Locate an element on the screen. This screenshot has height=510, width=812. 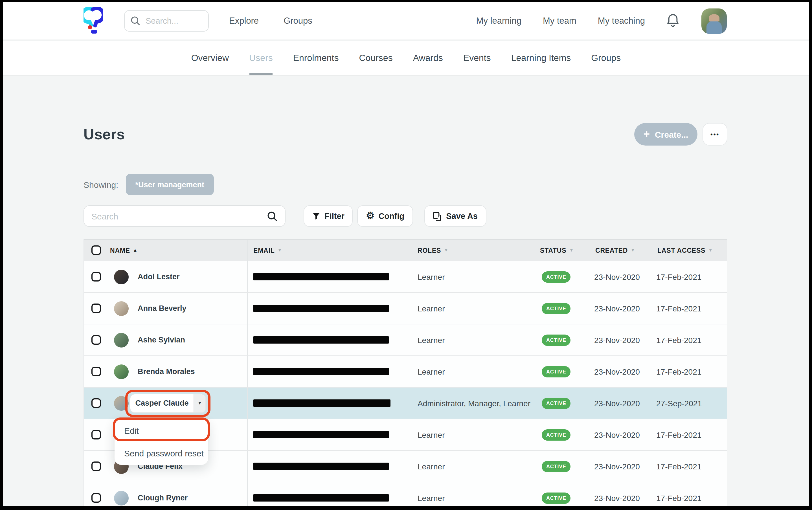
funnel-icon is located at coordinates (316, 216).